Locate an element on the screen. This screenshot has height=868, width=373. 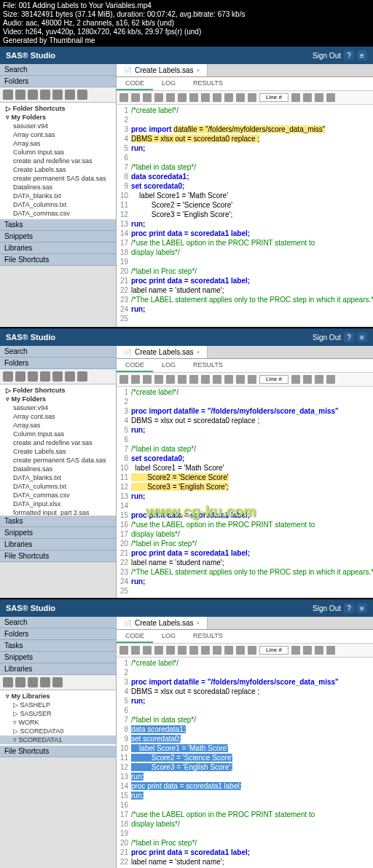
editor-toolbar: Line # is located at coordinates (245, 98).